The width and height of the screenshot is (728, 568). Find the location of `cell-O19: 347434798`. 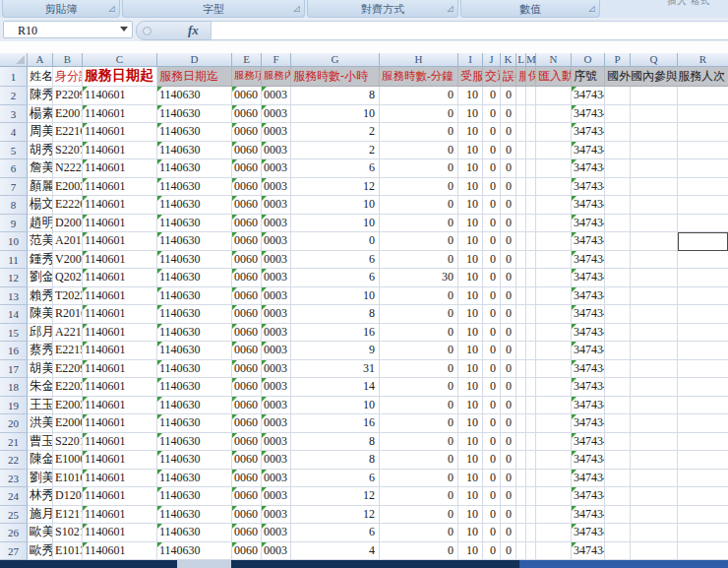

cell-O19: 347434798 is located at coordinates (588, 406).